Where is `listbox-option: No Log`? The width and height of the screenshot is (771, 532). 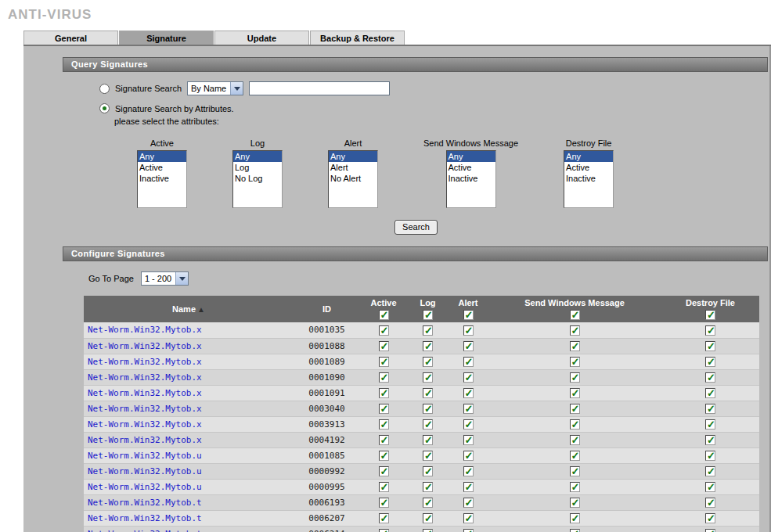
listbox-option: No Log is located at coordinates (258, 178).